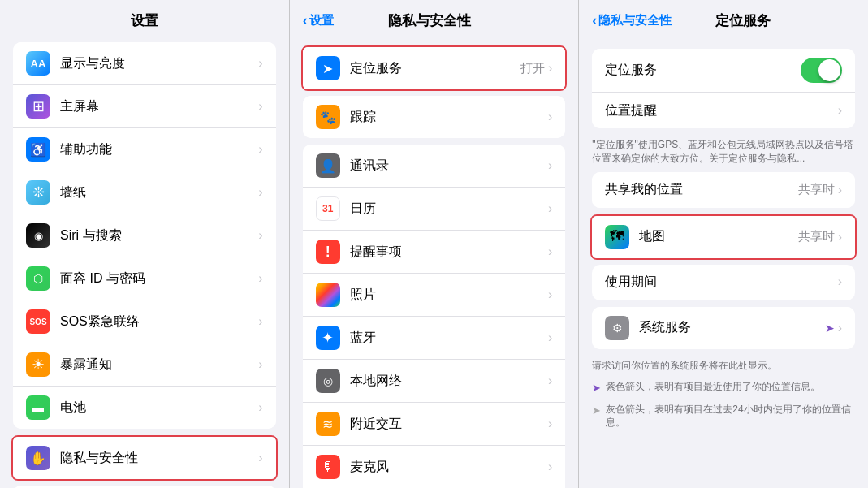  I want to click on contacts2-label: 通讯录, so click(449, 166).